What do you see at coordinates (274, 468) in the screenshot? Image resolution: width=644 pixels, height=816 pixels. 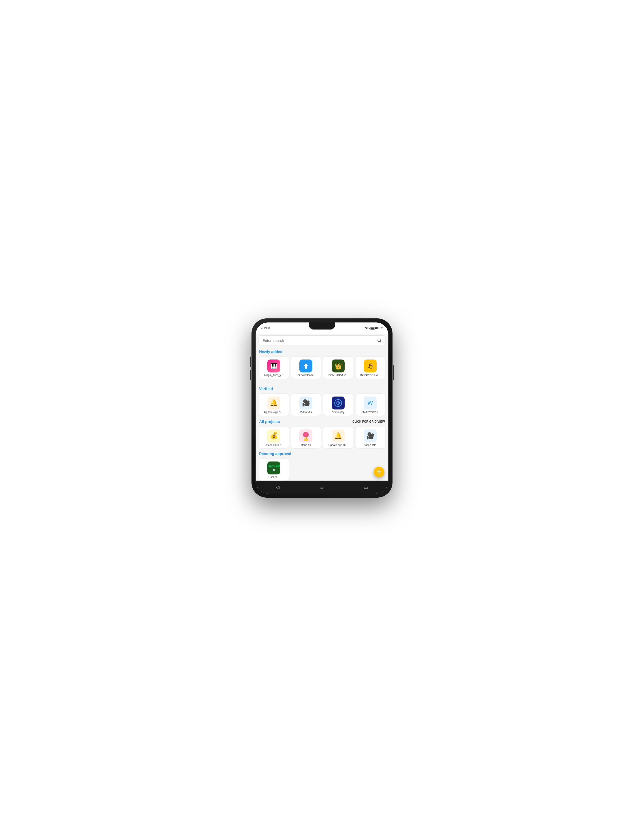 I see `app-icon-hacker: HACKER ☠️` at bounding box center [274, 468].